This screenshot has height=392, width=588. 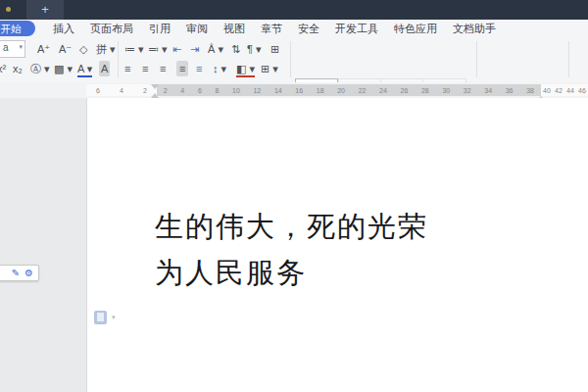 What do you see at coordinates (100, 318) in the screenshot?
I see `paste-options-button` at bounding box center [100, 318].